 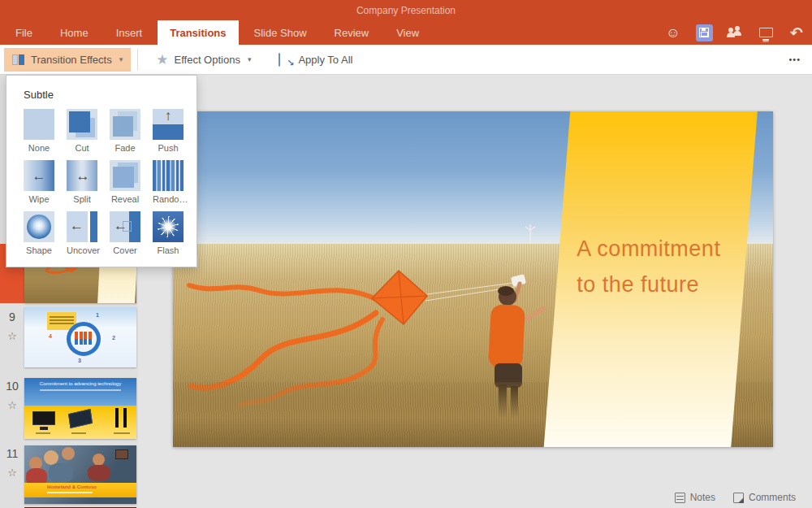 What do you see at coordinates (12, 386) in the screenshot?
I see `slide-number: 10` at bounding box center [12, 386].